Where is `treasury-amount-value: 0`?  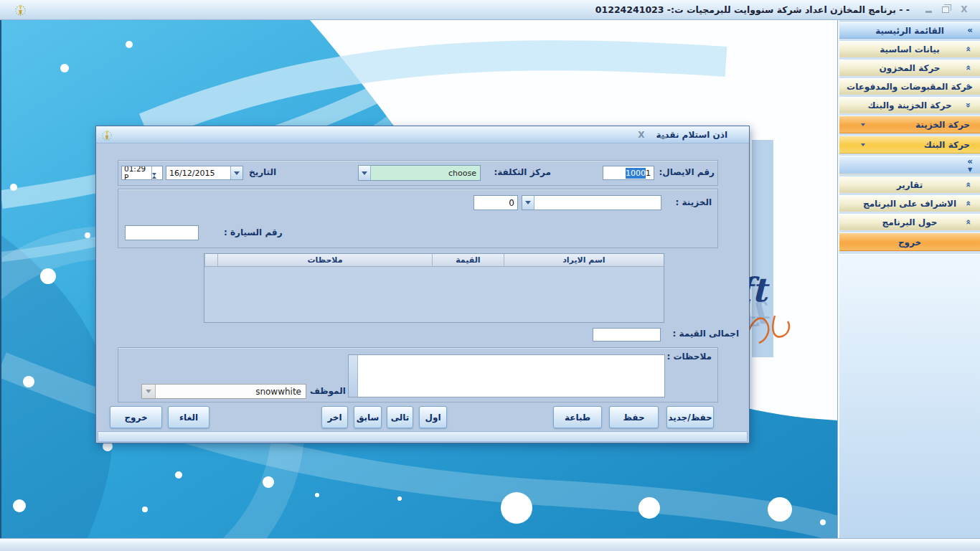 treasury-amount-value: 0 is located at coordinates (512, 203).